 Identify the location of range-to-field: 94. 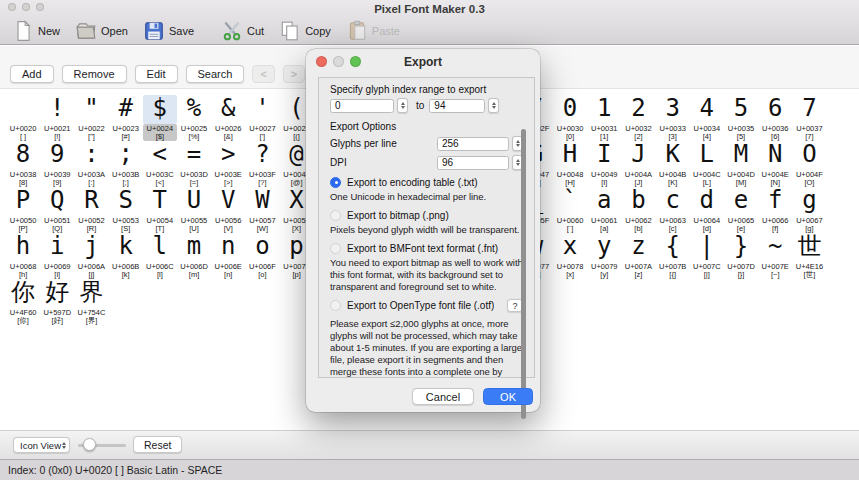
(457, 106).